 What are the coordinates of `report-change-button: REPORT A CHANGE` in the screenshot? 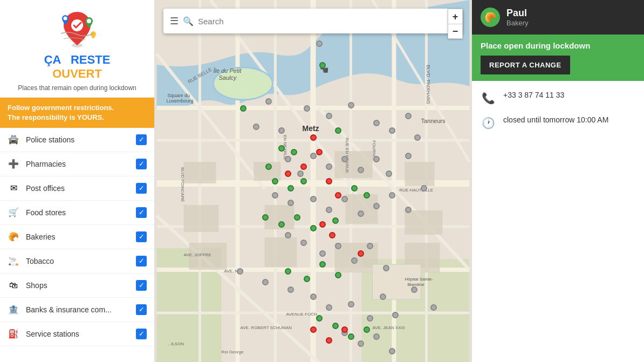 It's located at (525, 65).